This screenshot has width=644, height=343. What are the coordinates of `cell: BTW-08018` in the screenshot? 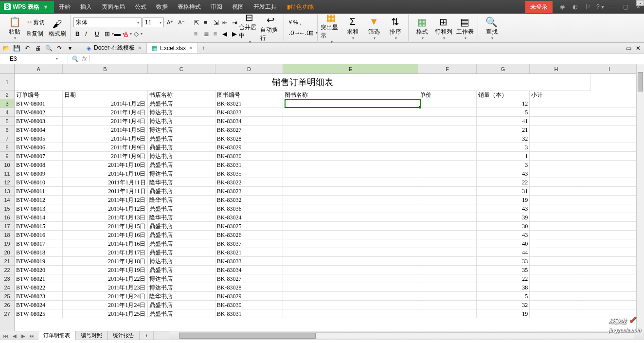 It's located at (39, 253).